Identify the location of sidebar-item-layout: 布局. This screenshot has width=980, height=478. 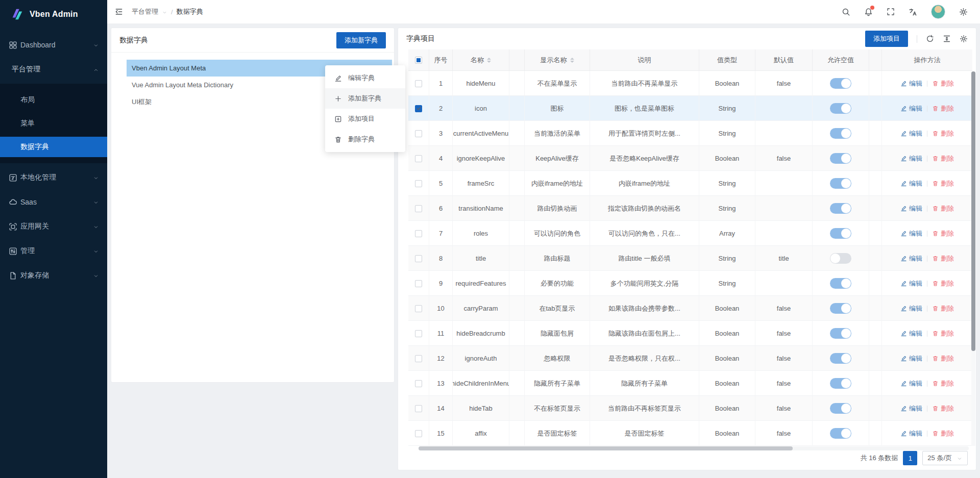
(54, 100).